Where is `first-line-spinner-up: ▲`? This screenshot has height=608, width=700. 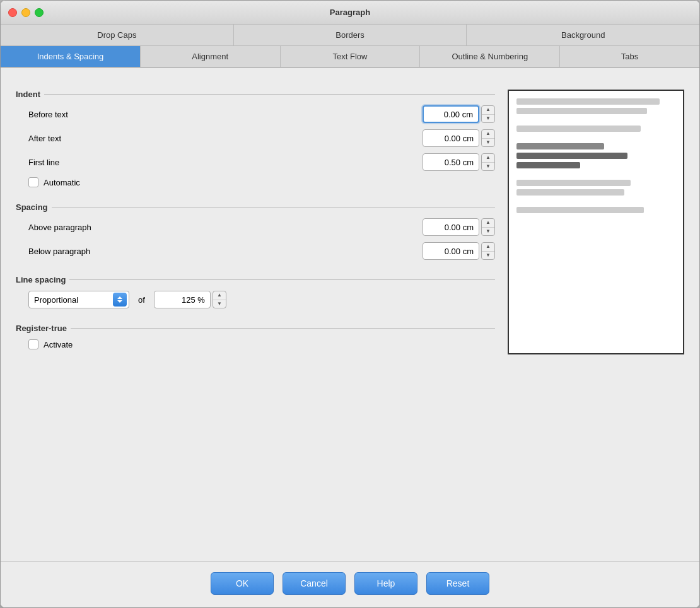 first-line-spinner-up: ▲ is located at coordinates (488, 158).